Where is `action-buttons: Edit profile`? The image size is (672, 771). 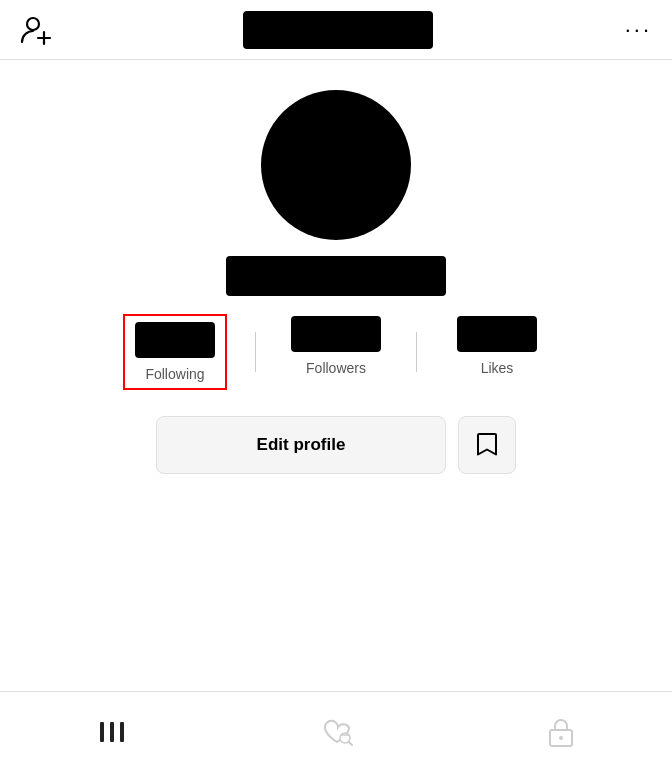
action-buttons: Edit profile is located at coordinates (336, 445).